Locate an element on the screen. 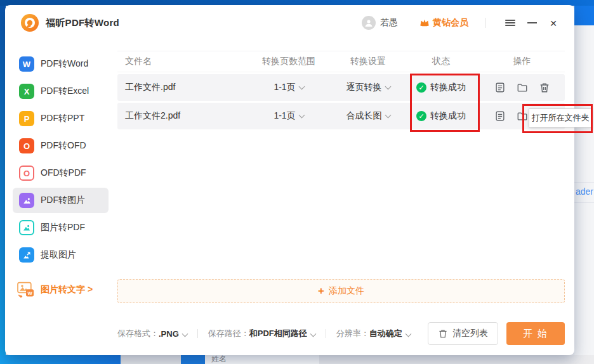  header-status: 状态 is located at coordinates (441, 62).